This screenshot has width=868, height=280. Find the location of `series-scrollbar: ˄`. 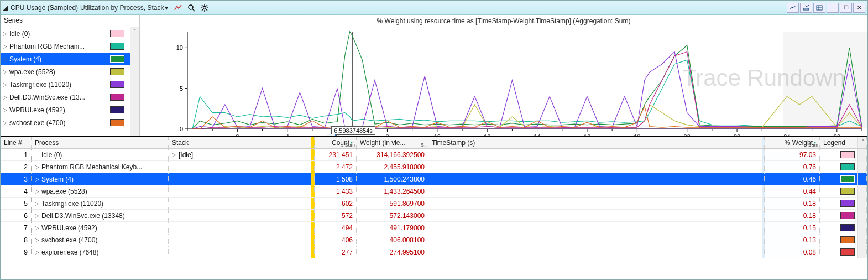

series-scrollbar: ˄ is located at coordinates (135, 81).